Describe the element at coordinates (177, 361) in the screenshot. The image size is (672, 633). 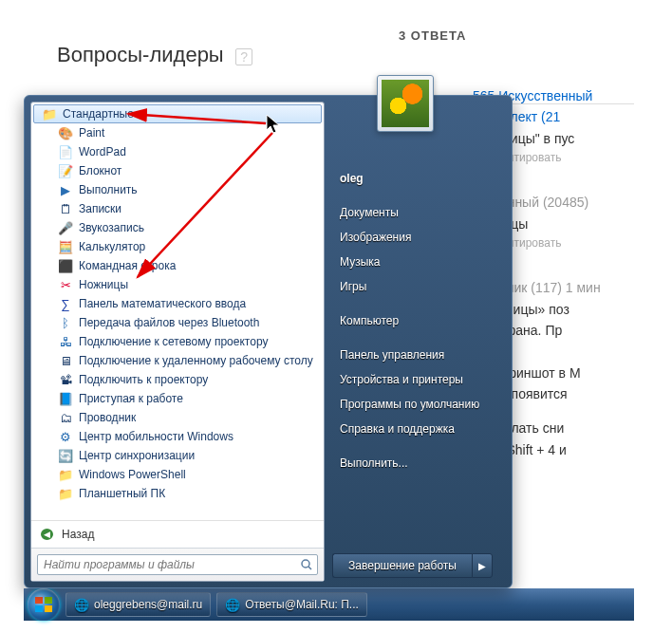
I see `program-item-подключение-к-удаленному-рабочему-столу: Подключение к удаленному рабочему столу` at that location.